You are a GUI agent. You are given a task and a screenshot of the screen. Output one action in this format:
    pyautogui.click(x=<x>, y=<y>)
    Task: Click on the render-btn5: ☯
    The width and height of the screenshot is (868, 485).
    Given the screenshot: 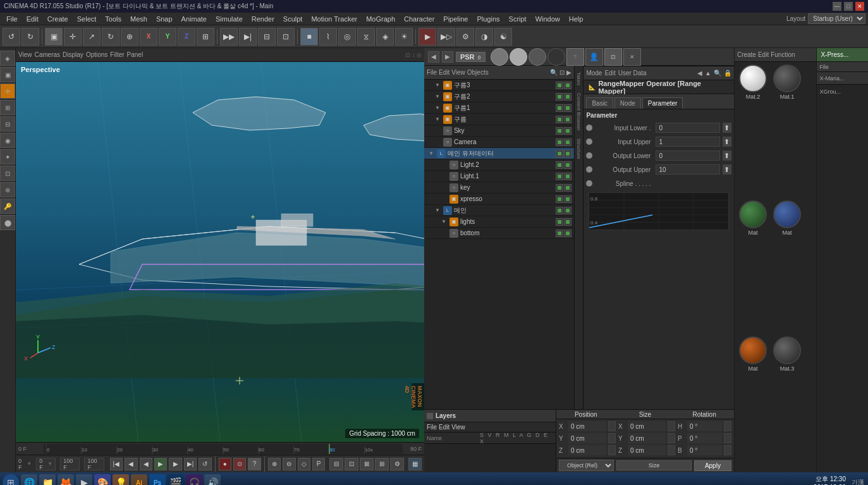 What is the action you would take?
    pyautogui.click(x=503, y=37)
    